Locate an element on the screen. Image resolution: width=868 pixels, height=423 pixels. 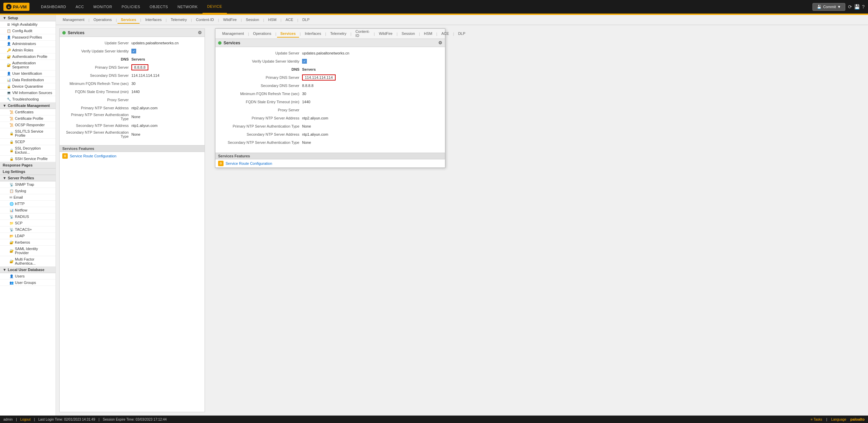
right-primary-ntp-row: Primary NTP Server Address ntp2.aliyun.c… is located at coordinates (330, 118).